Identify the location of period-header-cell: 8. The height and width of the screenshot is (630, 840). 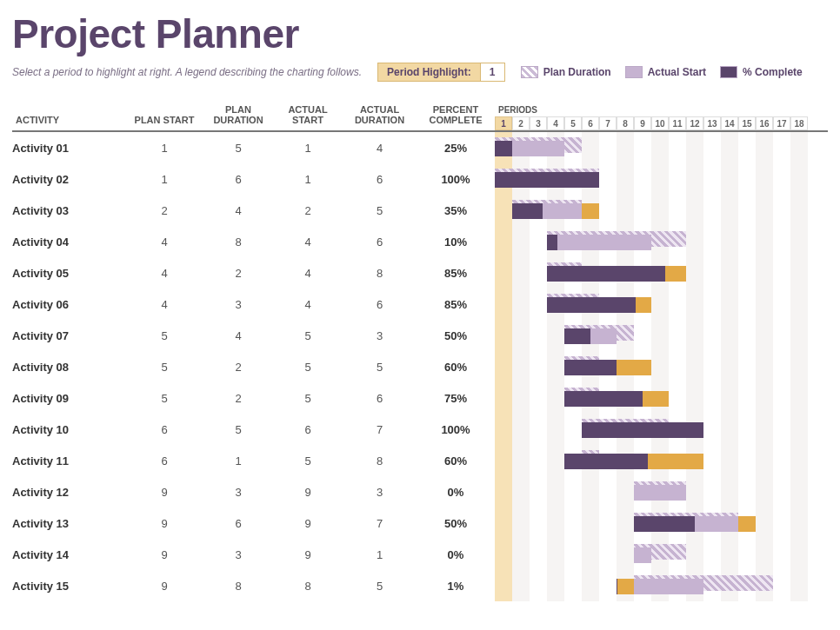
(625, 123).